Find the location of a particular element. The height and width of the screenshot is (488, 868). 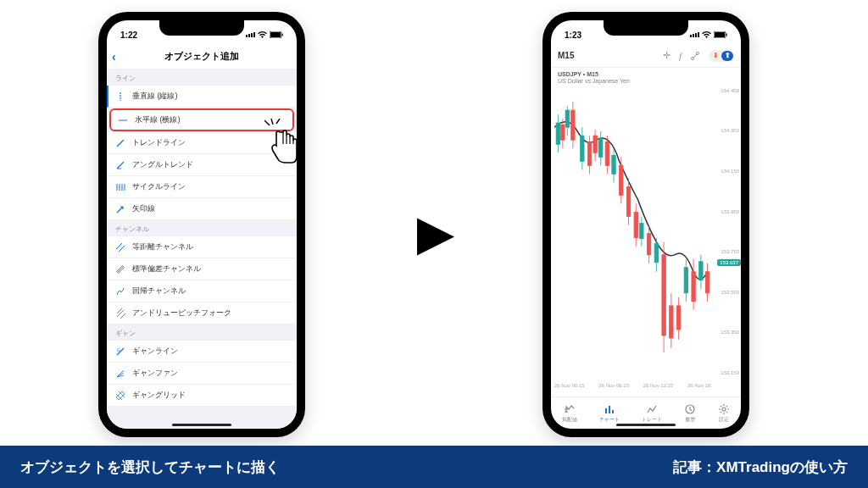

header: ‹ オブジェクト追加 is located at coordinates (202, 57).